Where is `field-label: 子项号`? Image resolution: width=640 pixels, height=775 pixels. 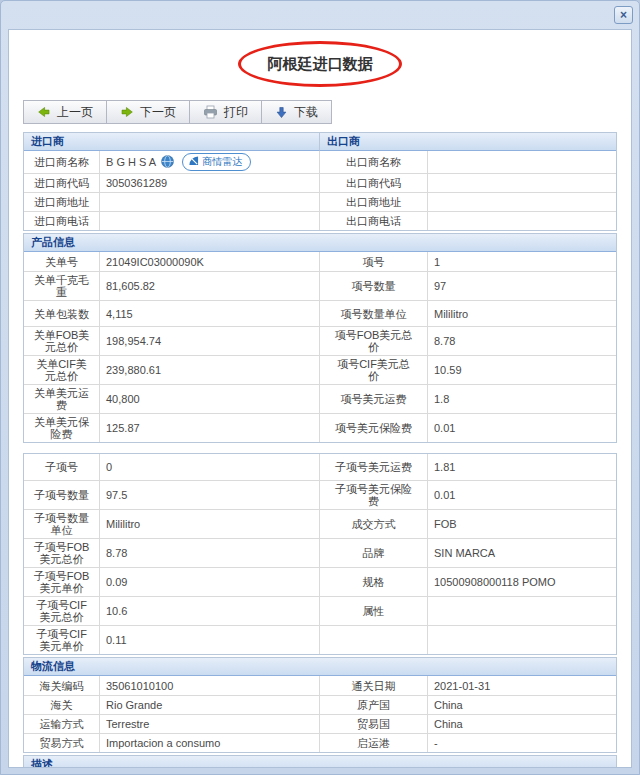
field-label: 子项号 is located at coordinates (62, 467).